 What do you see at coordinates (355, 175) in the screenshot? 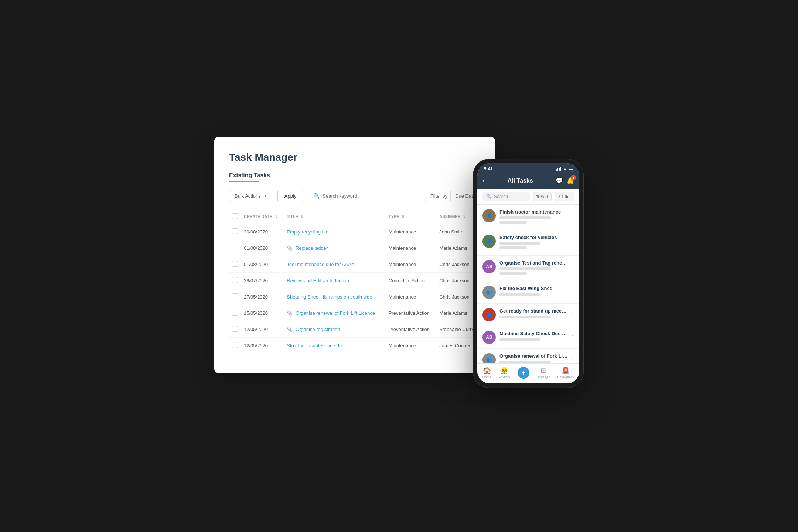
I see `section-title: Existing Tasks` at bounding box center [355, 175].